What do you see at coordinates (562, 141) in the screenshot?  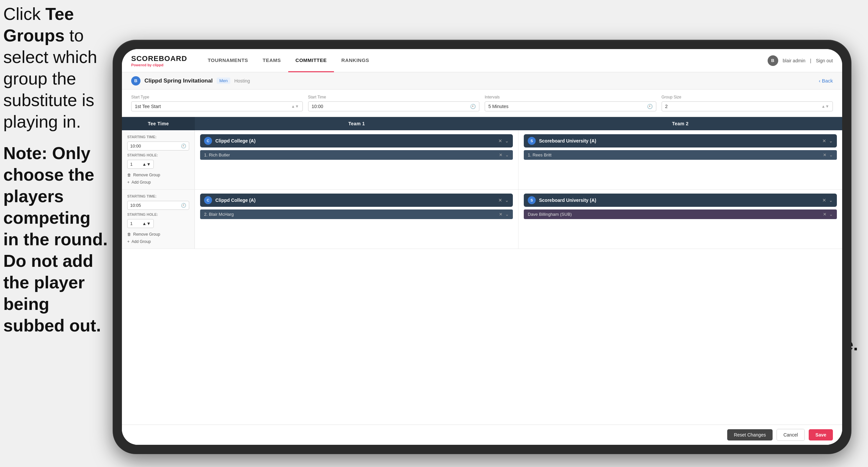 I see `group1-team2-left: S Scoreboard University (A)` at bounding box center [562, 141].